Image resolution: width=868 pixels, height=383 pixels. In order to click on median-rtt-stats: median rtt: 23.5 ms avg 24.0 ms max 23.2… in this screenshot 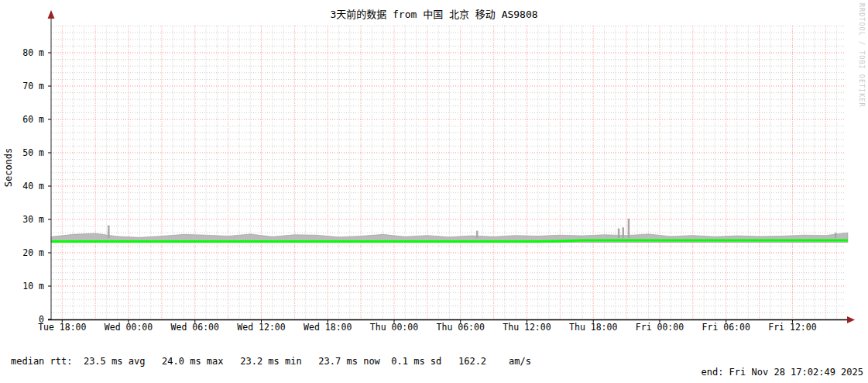, I will do `click(271, 361)`.